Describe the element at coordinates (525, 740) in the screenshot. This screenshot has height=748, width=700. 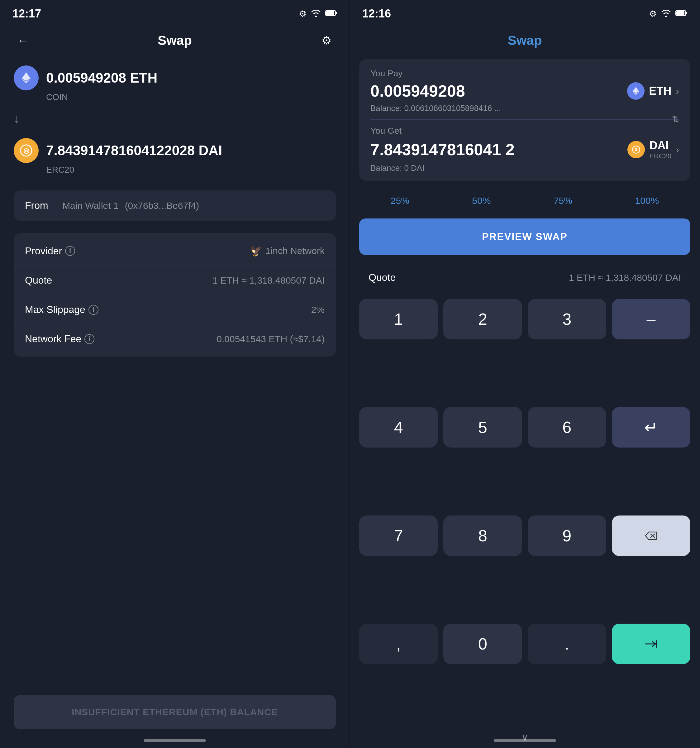
I see `home-indicator-right` at that location.